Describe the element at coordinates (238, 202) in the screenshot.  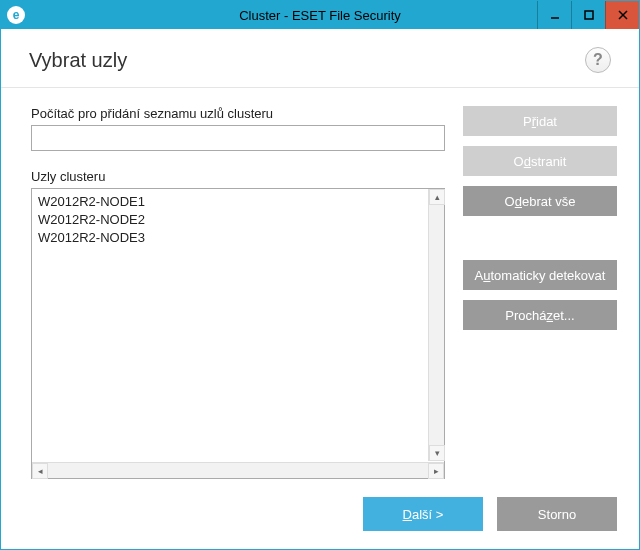
I see `list-item: W2012R2-NODE1` at that location.